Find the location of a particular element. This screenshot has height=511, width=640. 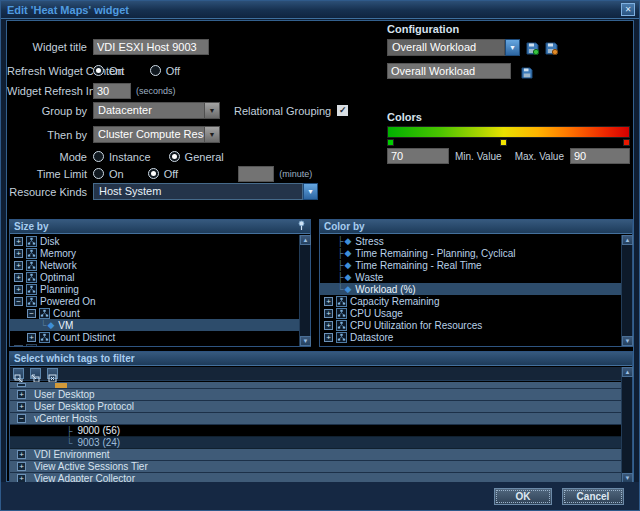

expand-all-icon is located at coordinates (18, 374).